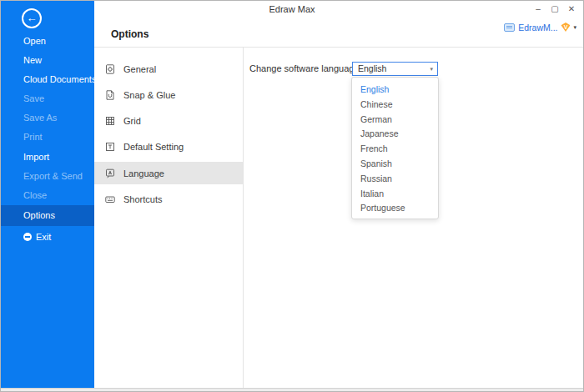 Image resolution: width=584 pixels, height=392 pixels. Describe the element at coordinates (32, 18) in the screenshot. I see `back-button: ←` at that location.